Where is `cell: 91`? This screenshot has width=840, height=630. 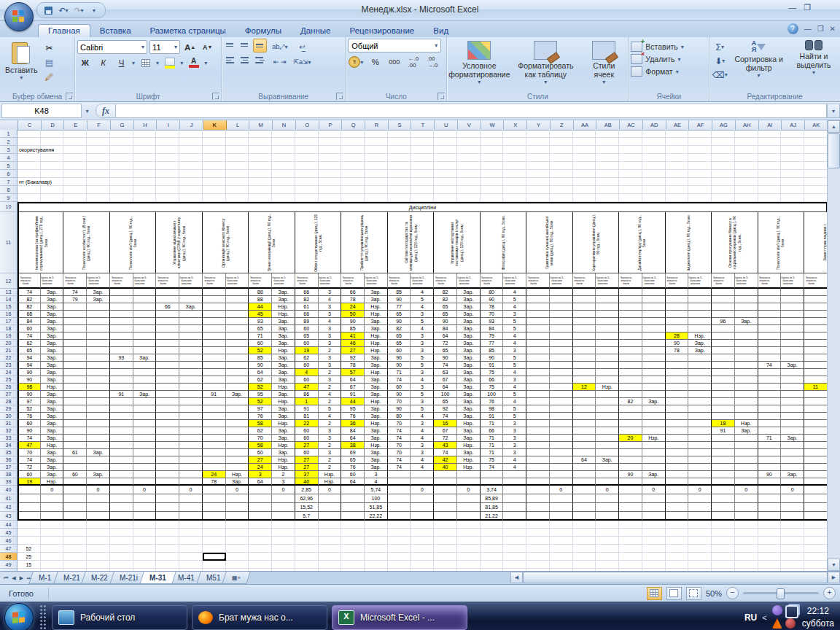 cell: 91 is located at coordinates (723, 431).